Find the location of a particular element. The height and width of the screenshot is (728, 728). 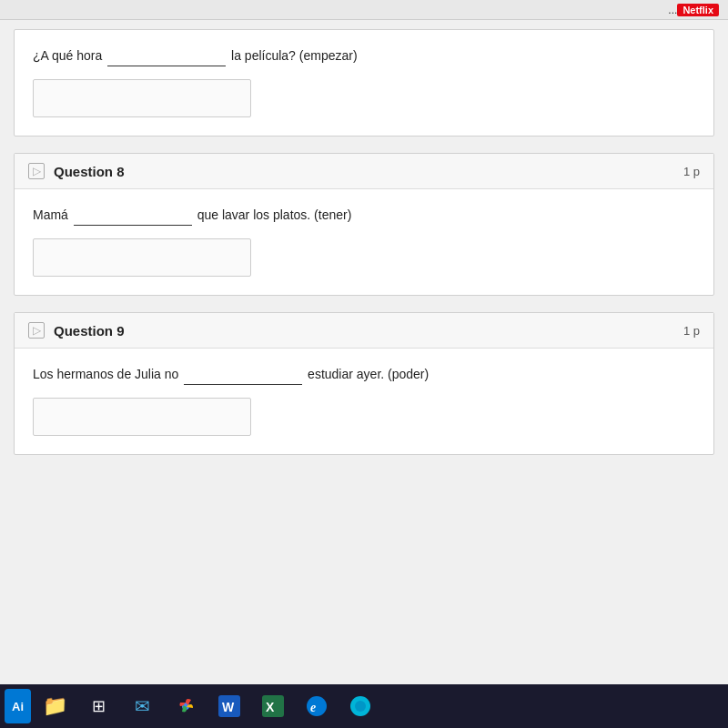

svg-text: X is located at coordinates (270, 707).